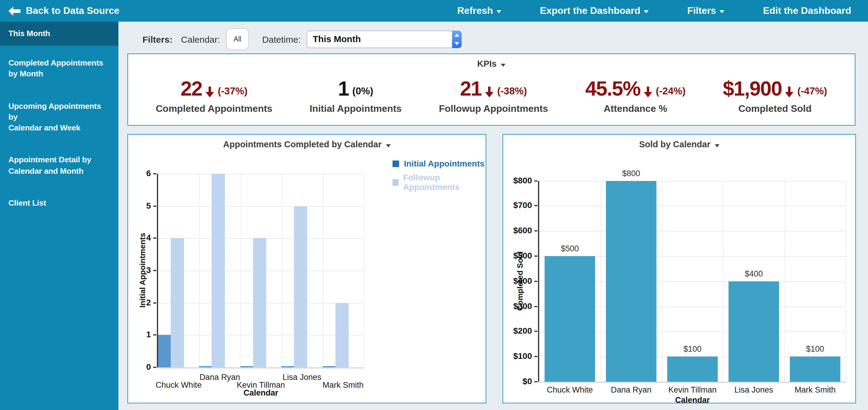 The height and width of the screenshot is (410, 868). I want to click on sidebar: This Month Completed Appointments by Mon…, so click(59, 216).